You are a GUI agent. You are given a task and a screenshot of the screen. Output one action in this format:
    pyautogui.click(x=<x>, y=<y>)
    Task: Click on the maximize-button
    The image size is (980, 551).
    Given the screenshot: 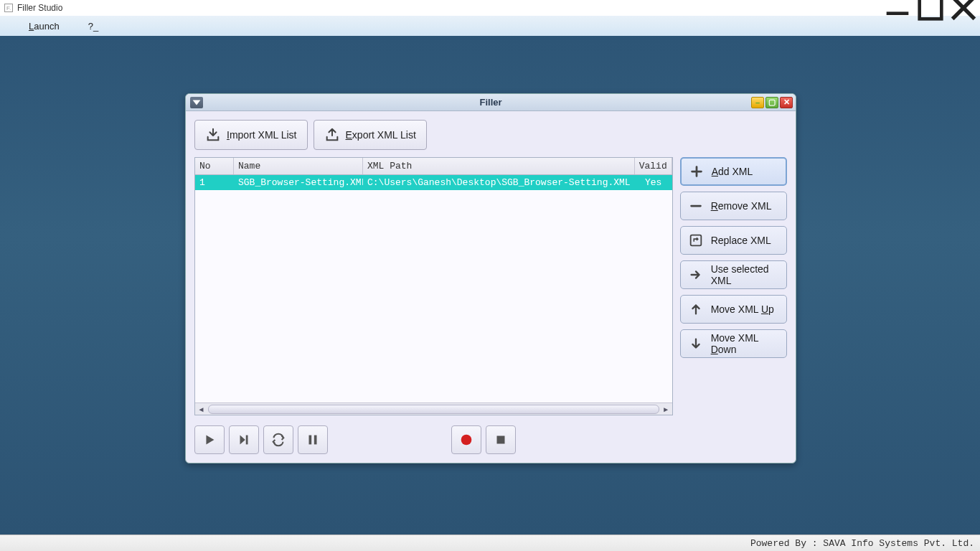 What is the action you would take?
    pyautogui.click(x=930, y=8)
    